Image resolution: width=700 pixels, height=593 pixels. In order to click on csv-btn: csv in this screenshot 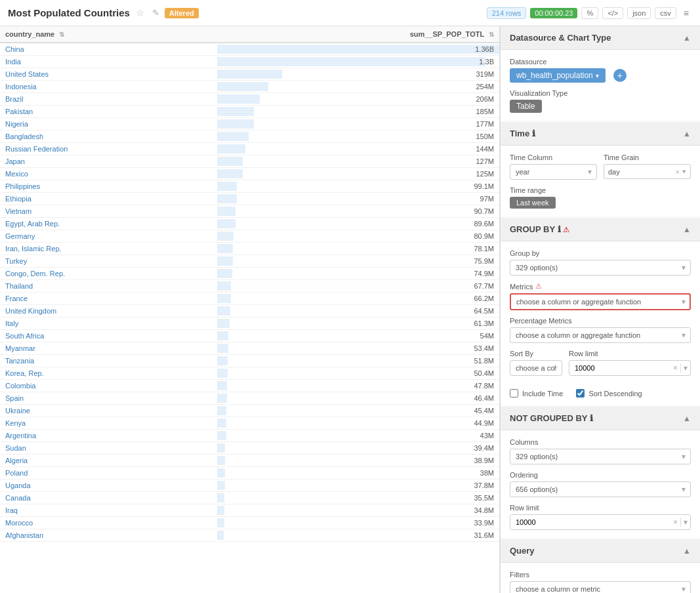, I will do `click(665, 13)`.